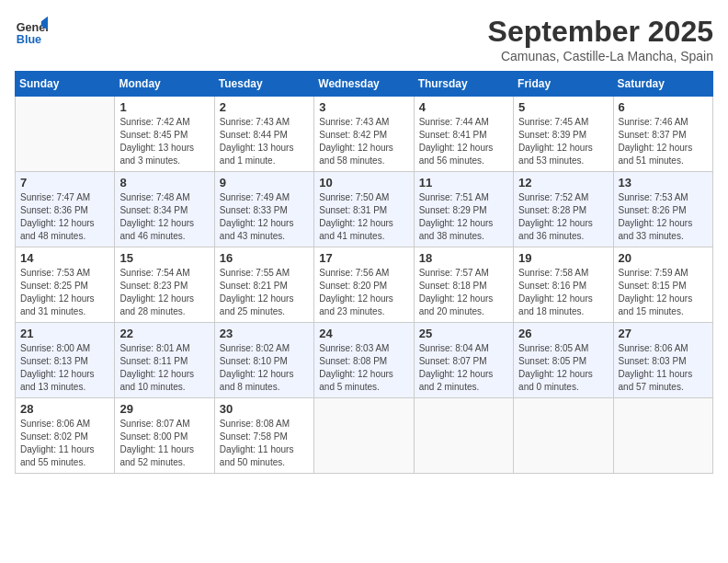 The image size is (728, 563). I want to click on day-info: Sunrise: 7:55 AM Sunset: 8:21 PM Dayligh…, so click(265, 293).